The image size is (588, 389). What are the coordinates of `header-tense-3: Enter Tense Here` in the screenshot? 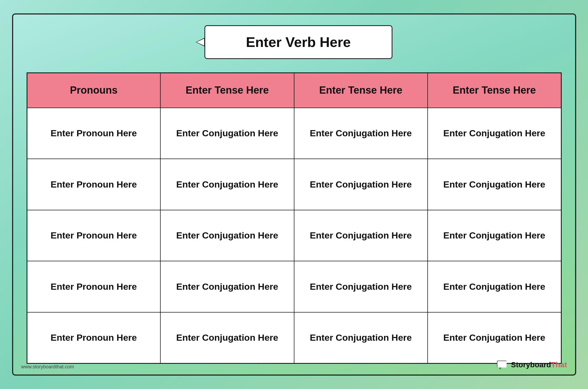 It's located at (494, 90).